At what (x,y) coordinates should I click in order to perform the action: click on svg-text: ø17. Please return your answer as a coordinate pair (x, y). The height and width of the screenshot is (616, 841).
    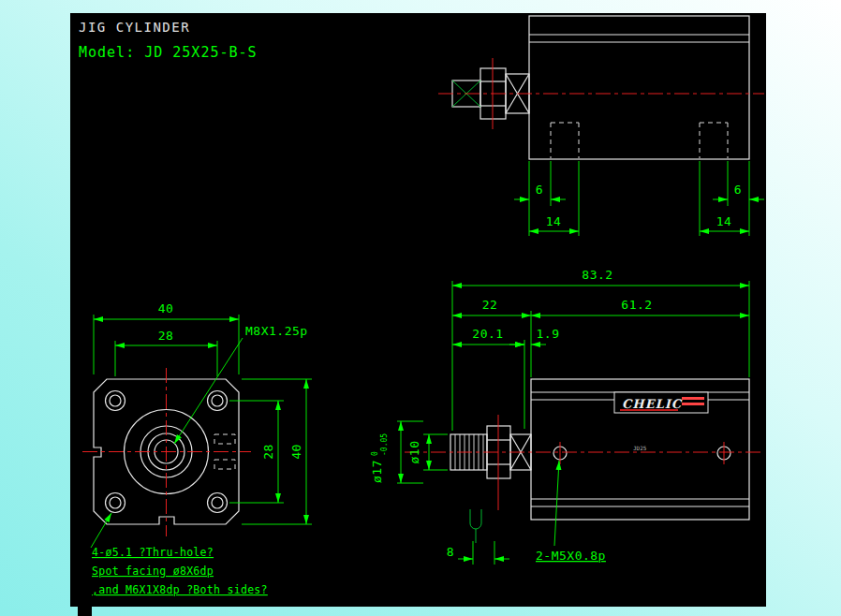
    Looking at the image, I should click on (376, 472).